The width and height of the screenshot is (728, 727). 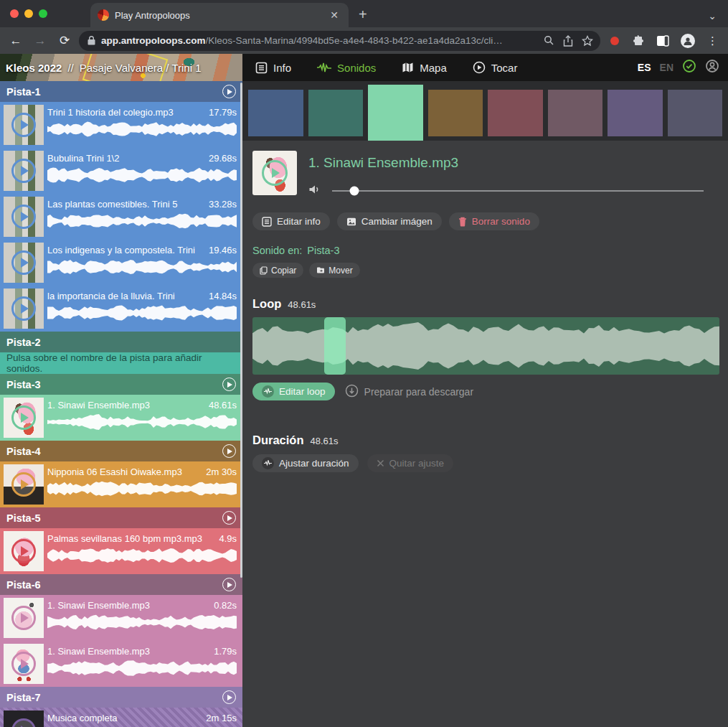 I want to click on sound-name: Musica completa, so click(x=85, y=718).